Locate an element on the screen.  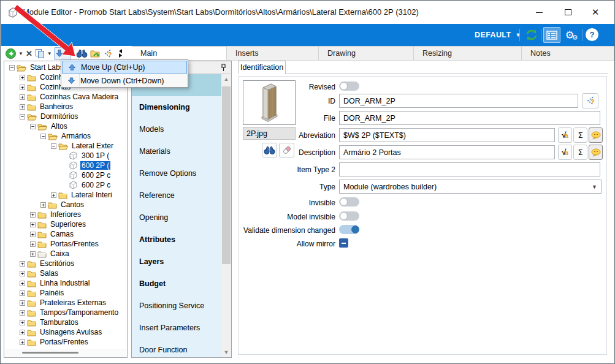
refresh-button is located at coordinates (532, 35).